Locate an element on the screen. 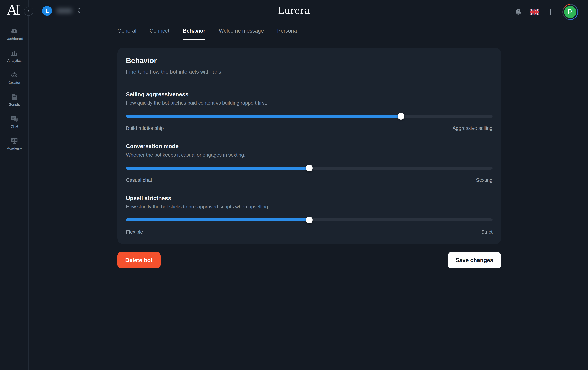  robot-icon is located at coordinates (14, 75).